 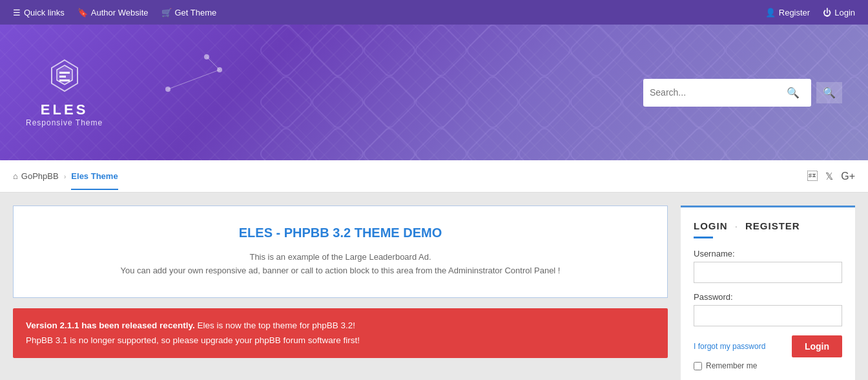 What do you see at coordinates (110, 326) in the screenshot?
I see `alert-bold: Version 2.1.1 has been released recently…` at bounding box center [110, 326].